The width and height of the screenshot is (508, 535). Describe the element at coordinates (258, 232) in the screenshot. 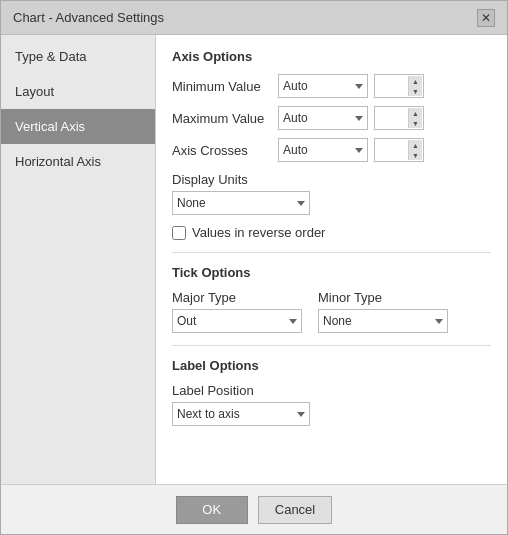

I see `reverse-order-label: Values in reverse order` at that location.